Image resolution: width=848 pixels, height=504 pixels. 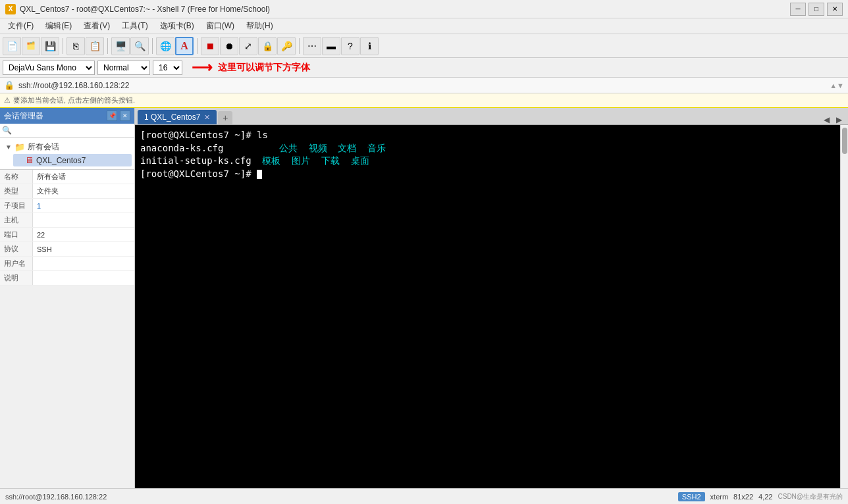 What do you see at coordinates (31, 46) in the screenshot?
I see `toolbar-group-file: 📄 🗂️ 💾` at bounding box center [31, 46].